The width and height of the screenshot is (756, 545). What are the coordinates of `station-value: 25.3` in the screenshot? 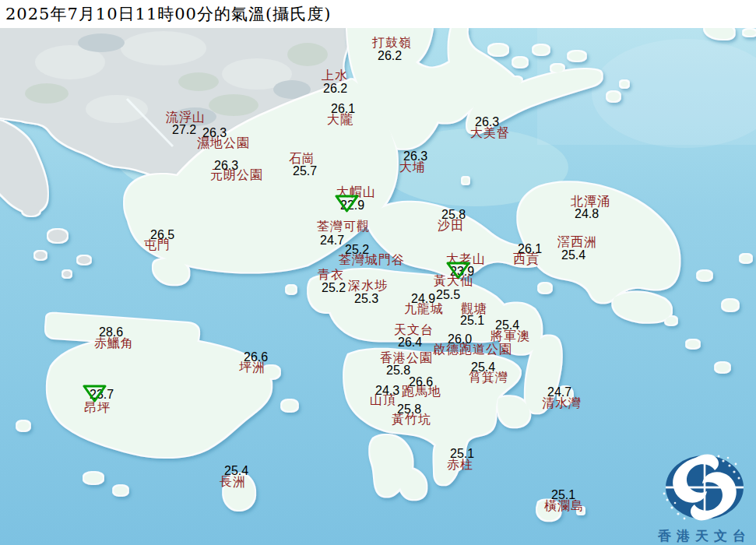 It's located at (366, 299).